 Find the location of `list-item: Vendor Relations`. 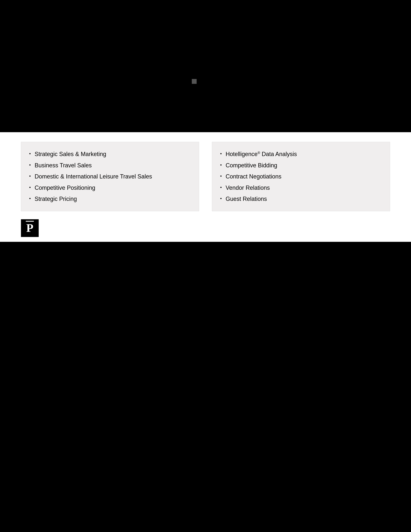

list-item: Vendor Relations is located at coordinates (301, 188).